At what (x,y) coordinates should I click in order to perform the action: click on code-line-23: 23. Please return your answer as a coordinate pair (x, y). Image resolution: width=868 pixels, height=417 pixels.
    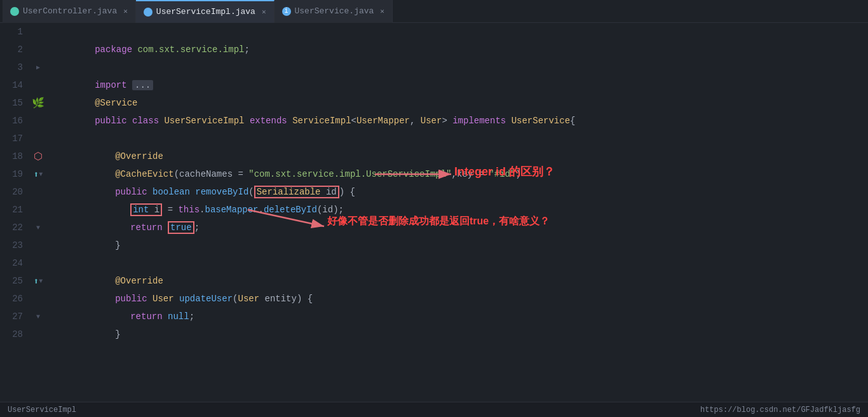
    Looking at the image, I should click on (434, 245).